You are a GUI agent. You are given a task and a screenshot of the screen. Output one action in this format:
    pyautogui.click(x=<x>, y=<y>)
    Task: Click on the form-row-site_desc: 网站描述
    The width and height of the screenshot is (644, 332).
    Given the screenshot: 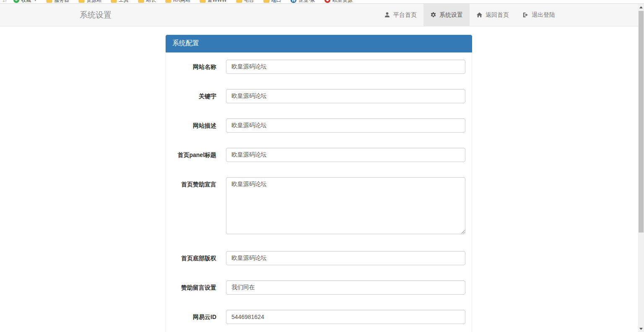 What is the action you would take?
    pyautogui.click(x=319, y=125)
    